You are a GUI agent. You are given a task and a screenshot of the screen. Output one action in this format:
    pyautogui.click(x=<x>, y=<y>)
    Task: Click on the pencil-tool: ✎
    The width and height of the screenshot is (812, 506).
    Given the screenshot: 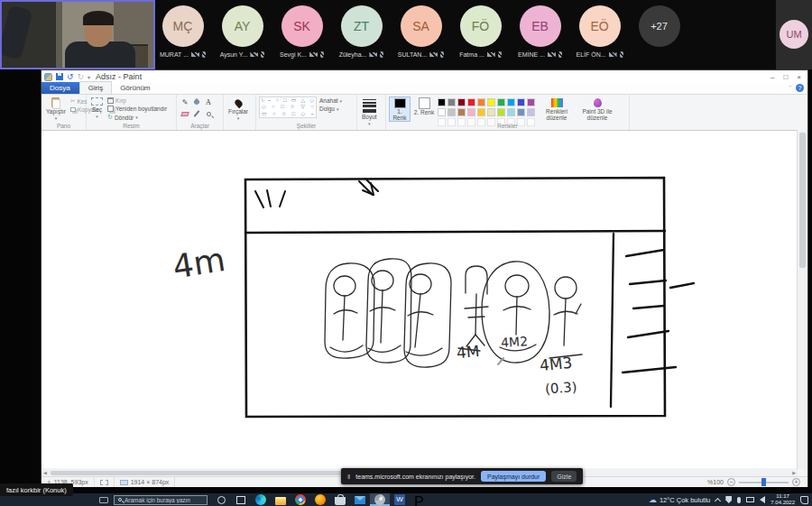 What is the action you would take?
    pyautogui.click(x=185, y=102)
    